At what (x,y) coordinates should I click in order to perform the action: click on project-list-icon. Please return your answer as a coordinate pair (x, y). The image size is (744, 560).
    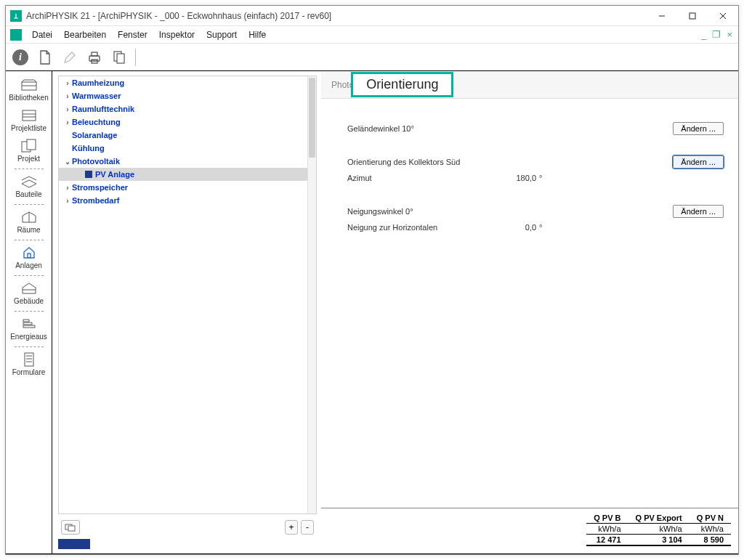
    Looking at the image, I should click on (29, 115).